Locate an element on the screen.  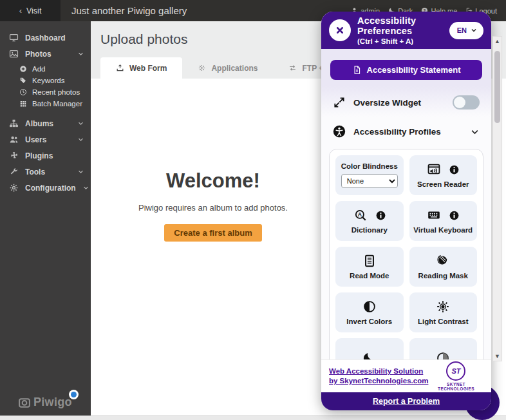
sidebar-item-users: Users is located at coordinates (45, 139).